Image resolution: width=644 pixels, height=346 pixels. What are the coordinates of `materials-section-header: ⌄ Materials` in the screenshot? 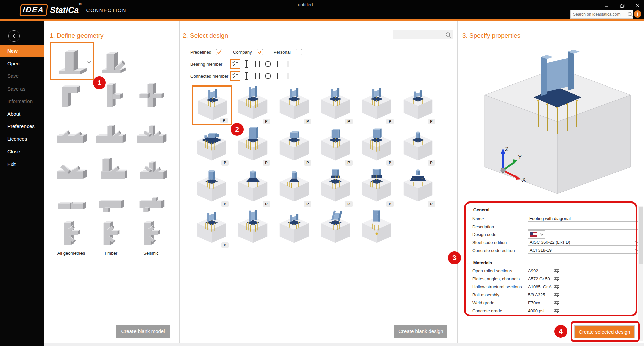 It's located at (480, 263).